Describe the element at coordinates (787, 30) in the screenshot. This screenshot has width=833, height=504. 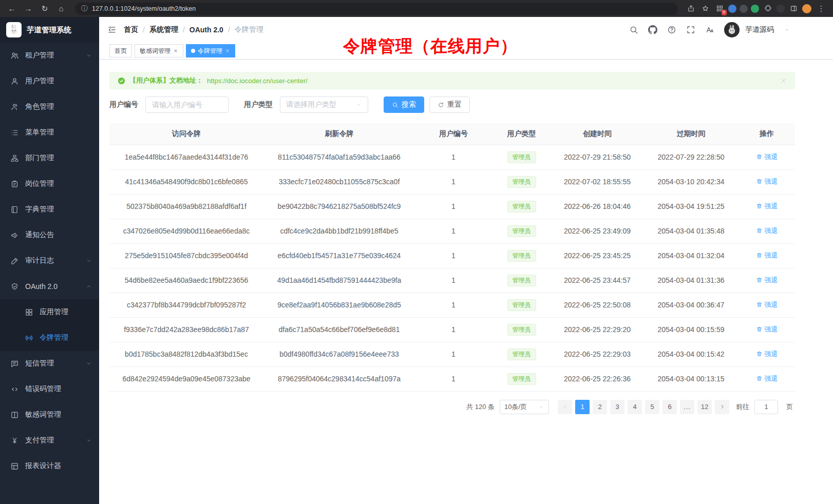
I see `user-caret-icon` at that location.